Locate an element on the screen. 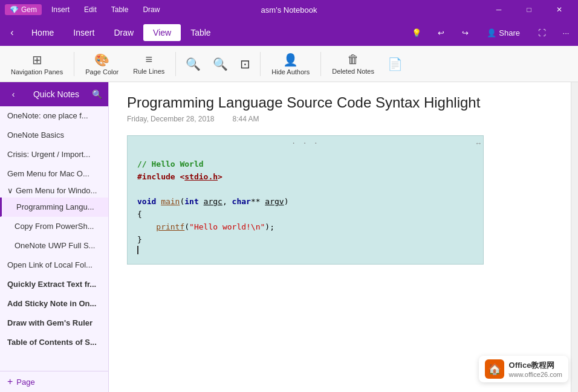 Image resolution: width=578 pixels, height=392 pixels. rule-lines-icon: ≡ is located at coordinates (149, 59).